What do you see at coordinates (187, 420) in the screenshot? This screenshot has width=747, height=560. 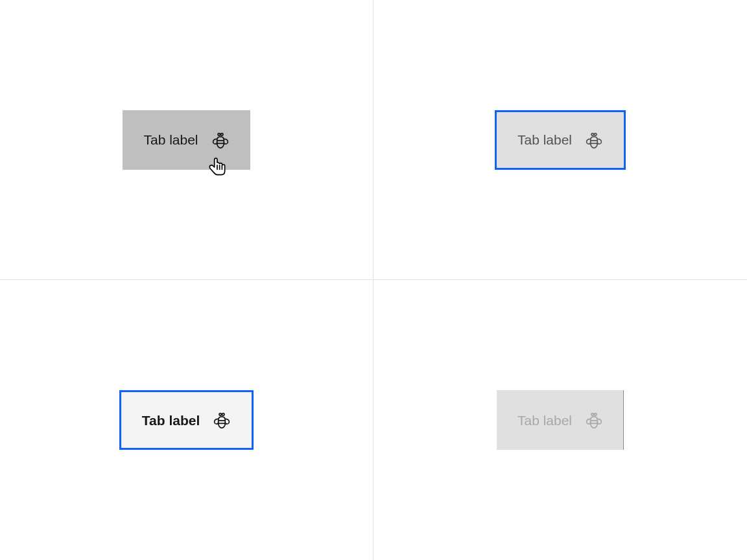 I see `tab-selected-focus-state: Tab label` at bounding box center [187, 420].